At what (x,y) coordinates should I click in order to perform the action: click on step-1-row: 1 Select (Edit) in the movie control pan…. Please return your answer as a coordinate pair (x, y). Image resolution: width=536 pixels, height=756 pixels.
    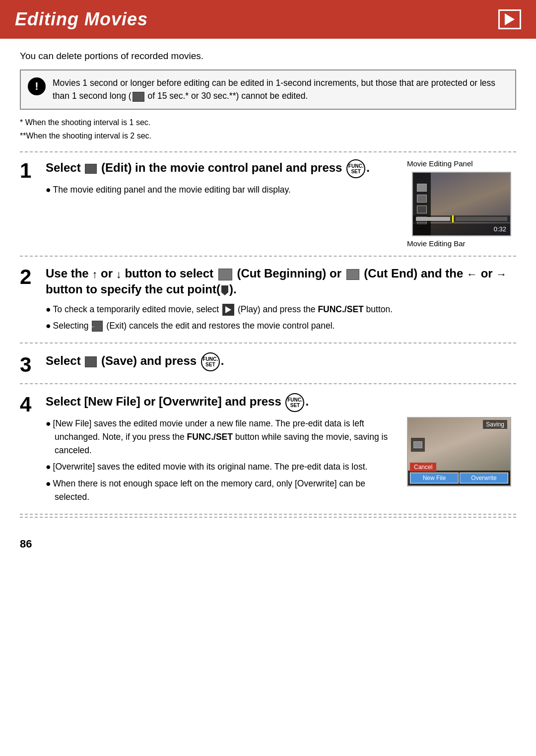
    Looking at the image, I should click on (268, 204).